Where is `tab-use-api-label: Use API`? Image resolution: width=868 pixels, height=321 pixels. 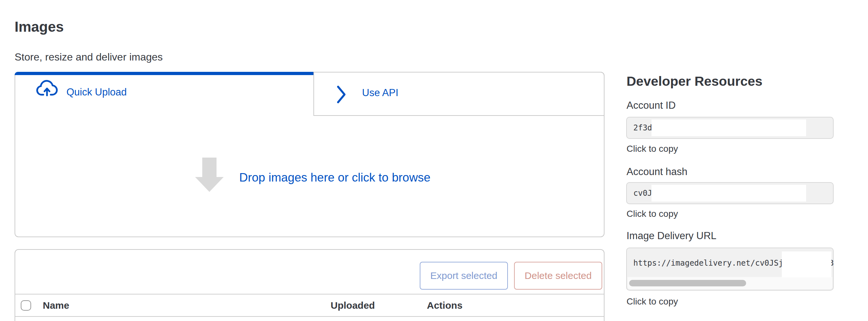
tab-use-api-label: Use API is located at coordinates (380, 93).